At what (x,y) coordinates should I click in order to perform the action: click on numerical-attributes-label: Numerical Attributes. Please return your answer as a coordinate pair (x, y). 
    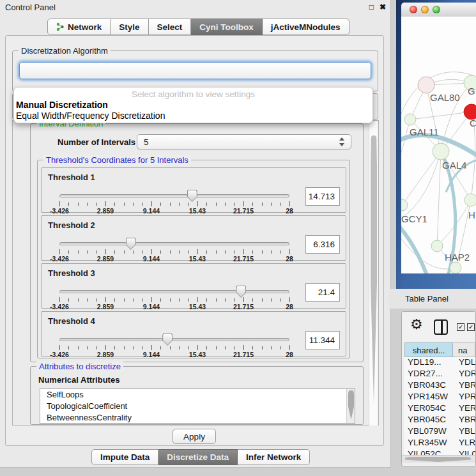
    Looking at the image, I should click on (79, 380).